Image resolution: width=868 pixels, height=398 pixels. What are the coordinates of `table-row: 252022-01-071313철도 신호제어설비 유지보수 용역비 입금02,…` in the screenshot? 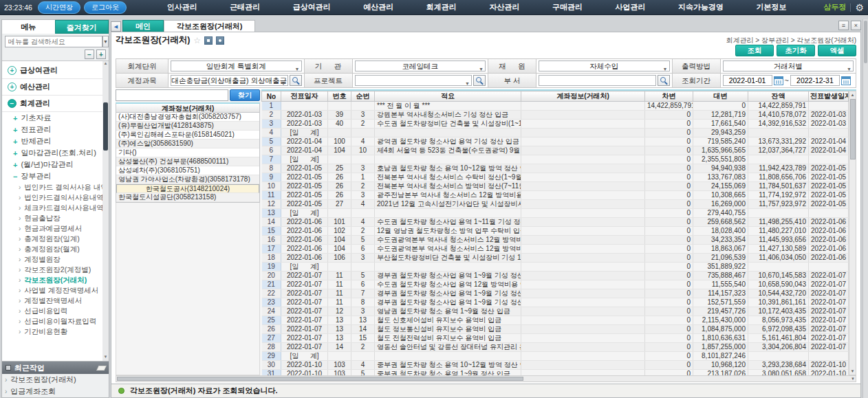 It's located at (556, 320).